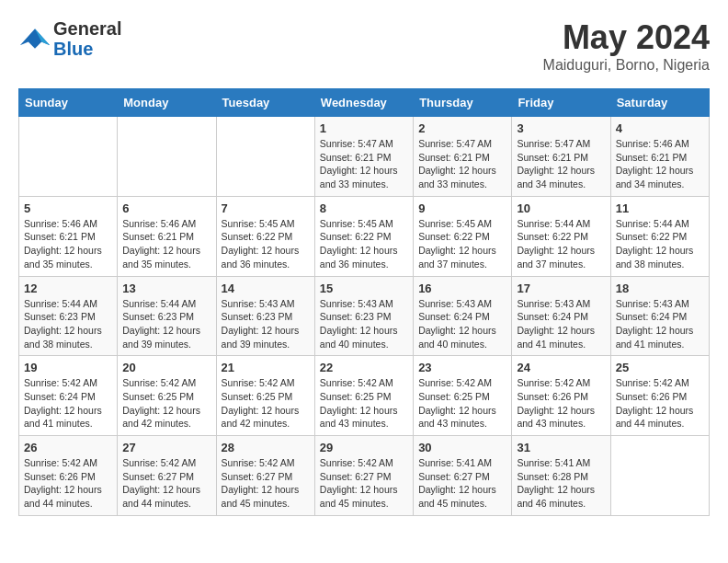 Image resolution: width=728 pixels, height=563 pixels. Describe the element at coordinates (462, 129) in the screenshot. I see `day-number: 2` at that location.